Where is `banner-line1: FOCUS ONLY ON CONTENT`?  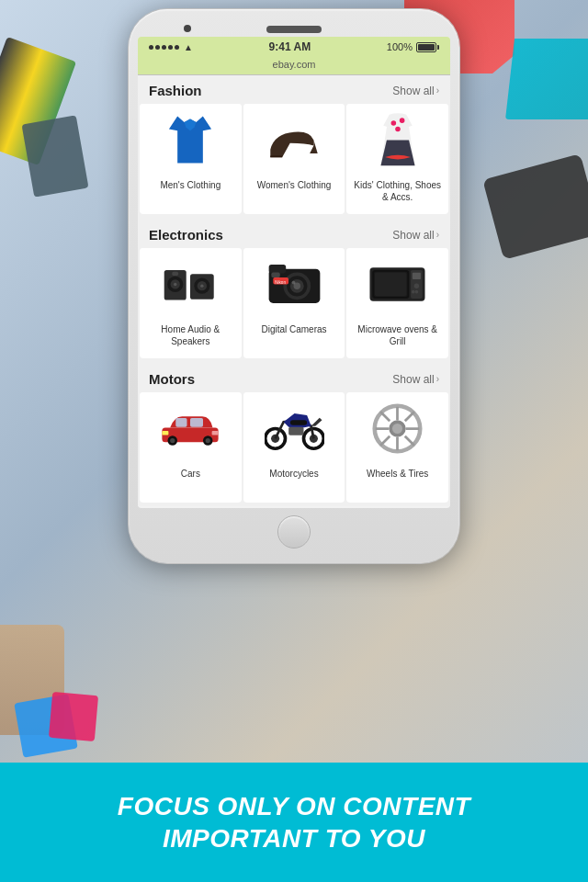 banner-line1: FOCUS ONLY ON CONTENT is located at coordinates (294, 807).